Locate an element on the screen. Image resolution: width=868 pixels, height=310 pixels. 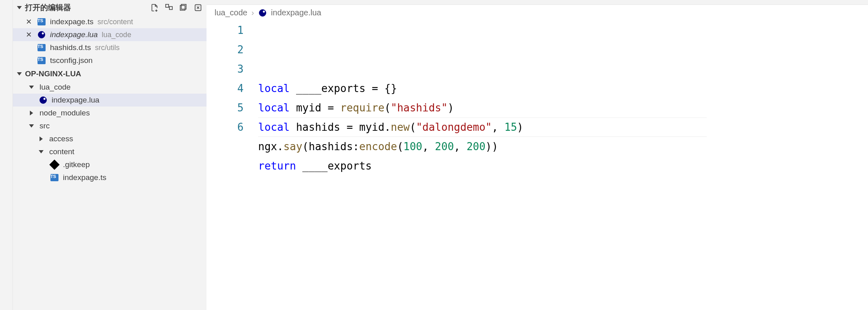
toggle-layout-icon is located at coordinates (169, 8).